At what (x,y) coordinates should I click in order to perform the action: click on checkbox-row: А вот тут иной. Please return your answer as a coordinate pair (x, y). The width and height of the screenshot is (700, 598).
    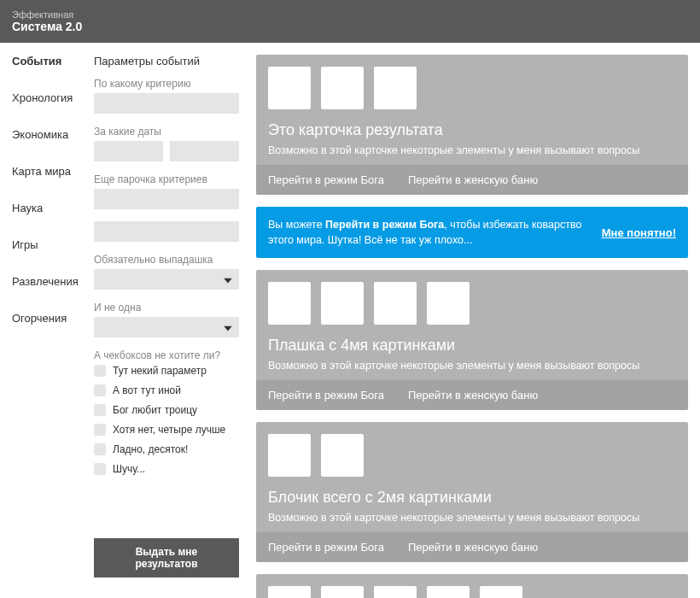
    Looking at the image, I should click on (166, 390).